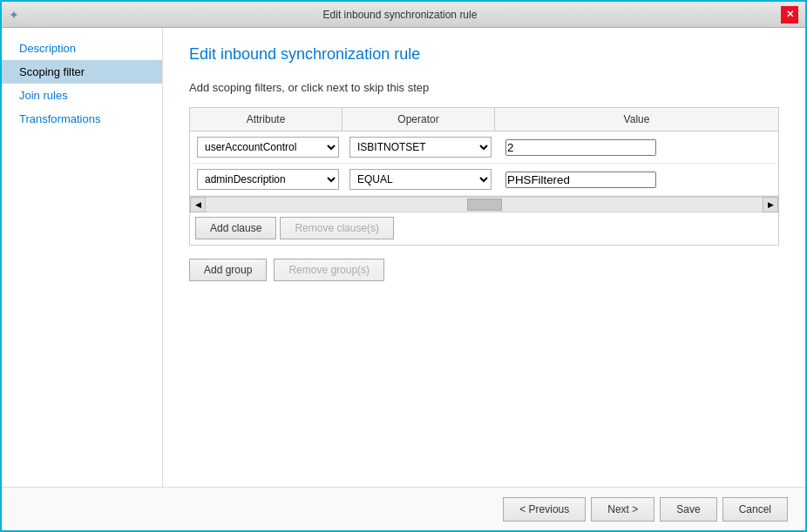  What do you see at coordinates (636, 119) in the screenshot?
I see `column-value: Value` at bounding box center [636, 119].